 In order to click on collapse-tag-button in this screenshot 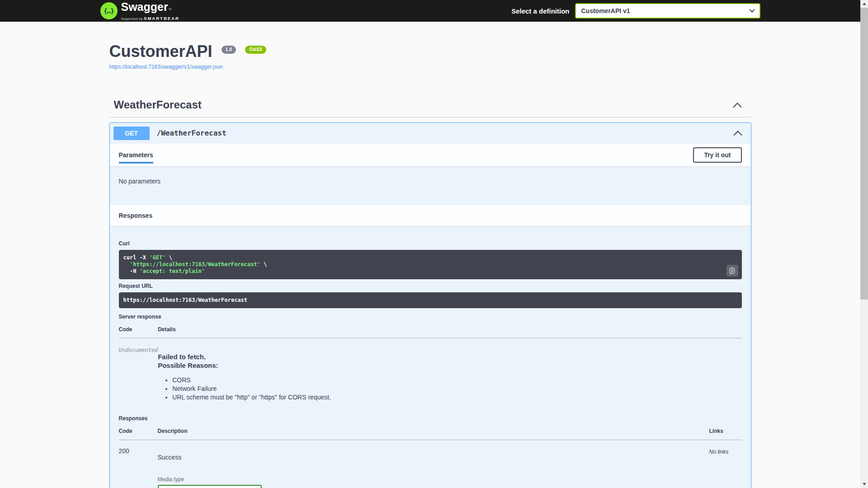, I will do `click(737, 105)`.